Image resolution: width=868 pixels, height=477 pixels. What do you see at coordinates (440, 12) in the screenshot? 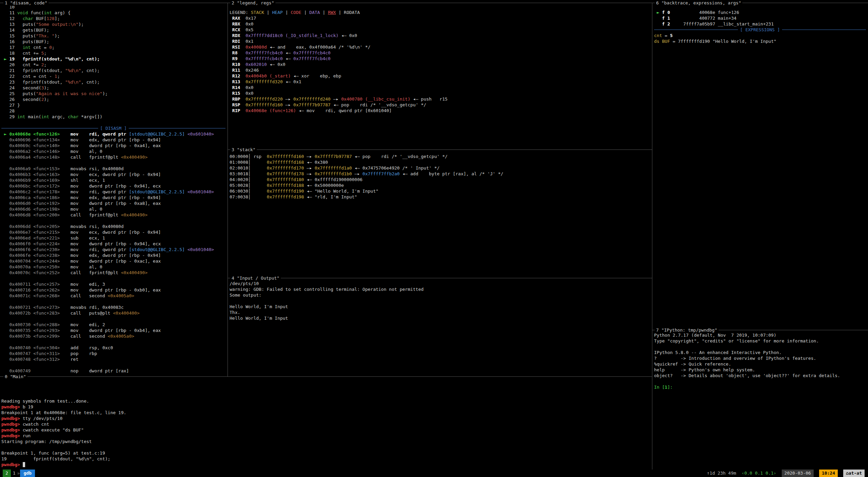
I see `terminal-line: LEGEND: STACK | HEAP | CODE | DATA | RWX…` at bounding box center [440, 12].